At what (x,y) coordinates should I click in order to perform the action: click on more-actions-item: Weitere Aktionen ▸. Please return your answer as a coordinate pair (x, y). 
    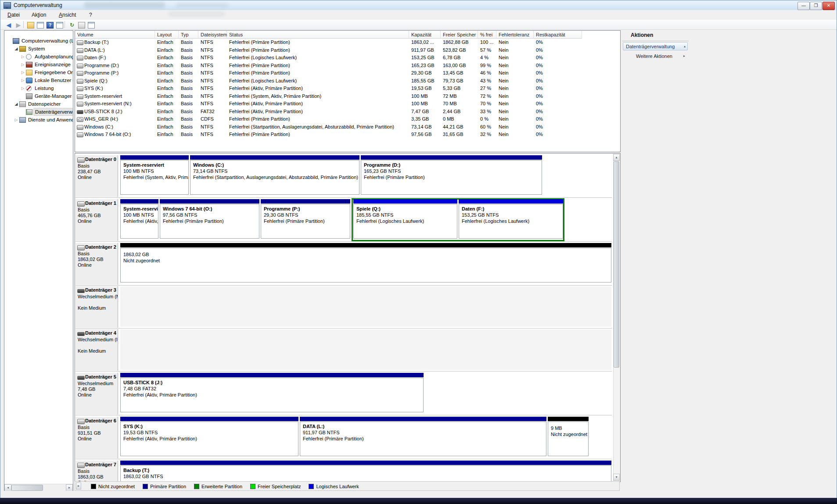
    Looking at the image, I should click on (655, 56).